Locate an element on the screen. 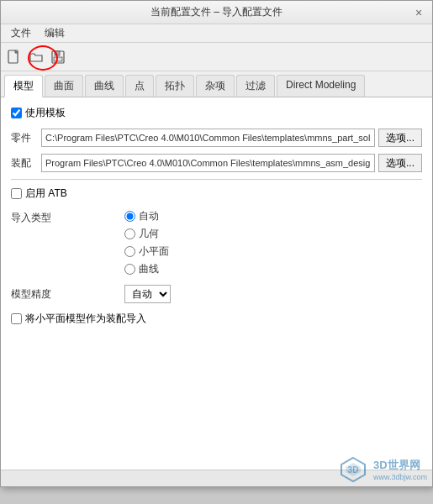 Image resolution: width=433 pixels, height=504 pixels. new-icon is located at coordinates (14, 57).